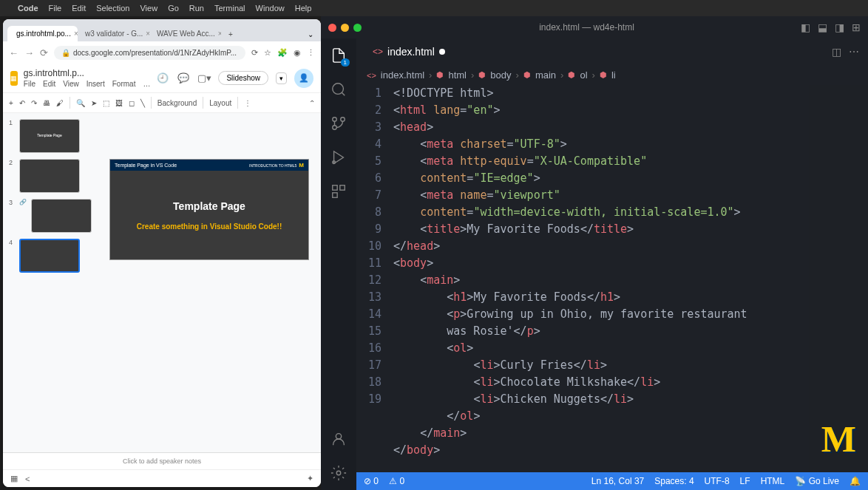 The height and width of the screenshot is (490, 868). I want to click on layout-grid-icon: ⊞, so click(856, 27).